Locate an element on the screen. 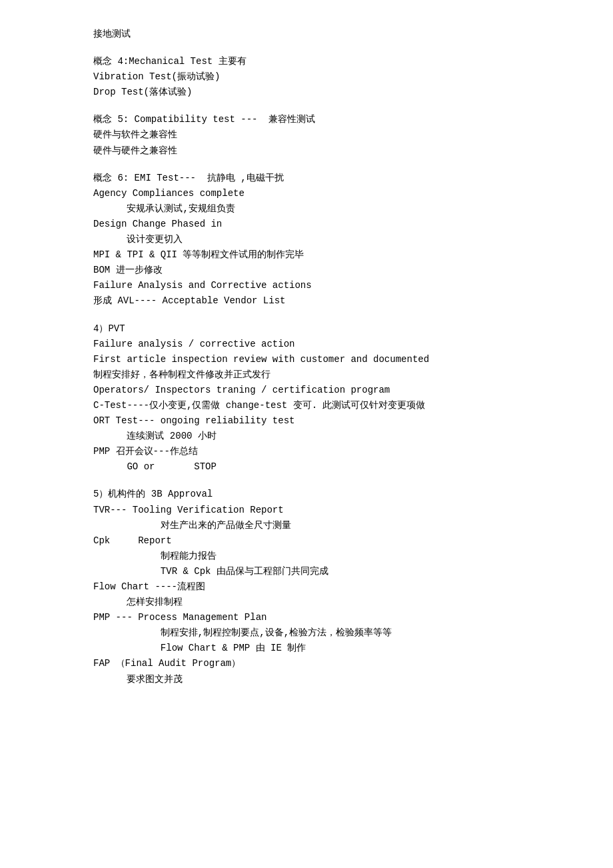 The width and height of the screenshot is (613, 868). text-line: 制程安排,制程控制要点,设备,检验方法，检验频率等等 is located at coordinates (306, 633).